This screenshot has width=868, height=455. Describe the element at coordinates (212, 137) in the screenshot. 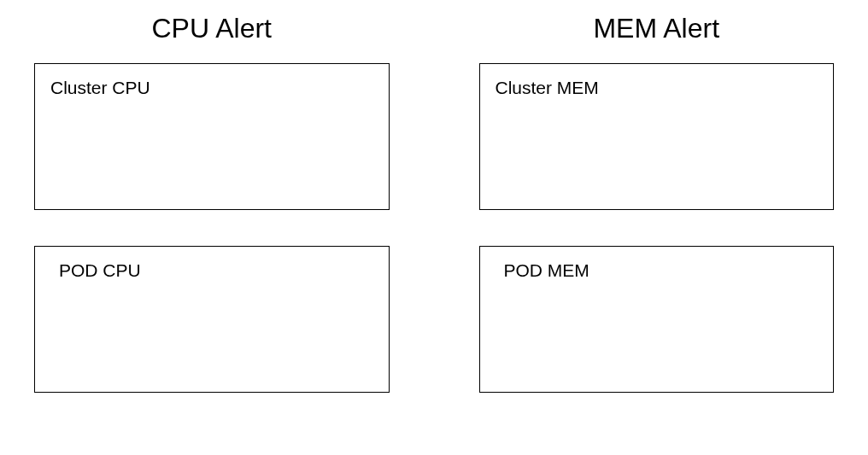

I see `cluster-cpu-box: Cluster CPU` at that location.